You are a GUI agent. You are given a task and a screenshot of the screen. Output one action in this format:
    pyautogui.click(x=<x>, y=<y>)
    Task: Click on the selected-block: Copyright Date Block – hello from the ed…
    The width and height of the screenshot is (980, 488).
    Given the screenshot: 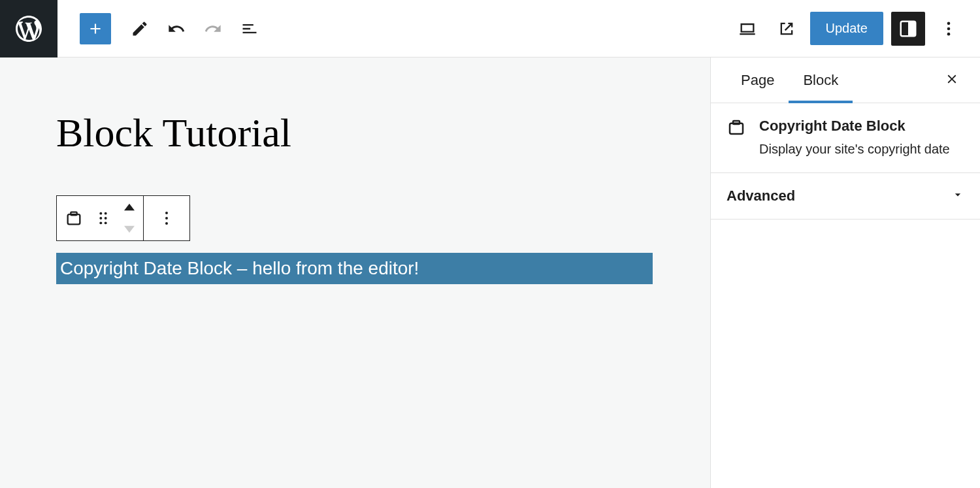 What is the action you would take?
    pyautogui.click(x=354, y=268)
    